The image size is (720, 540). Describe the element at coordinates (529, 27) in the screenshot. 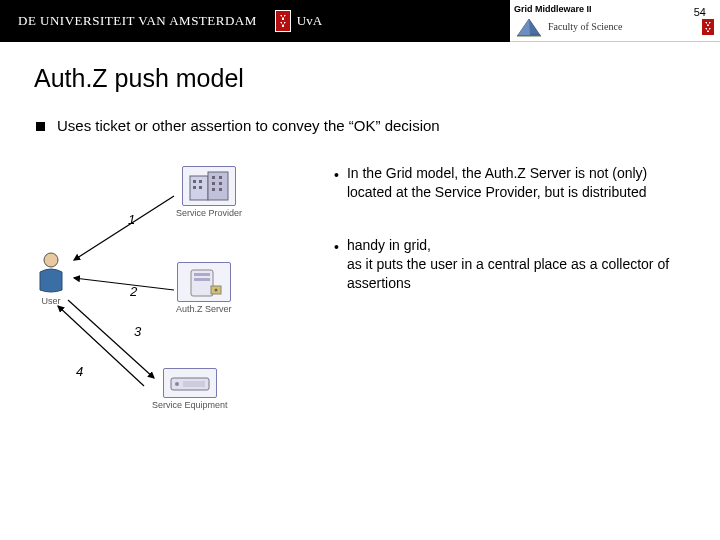

I see `pyramid-icon` at that location.